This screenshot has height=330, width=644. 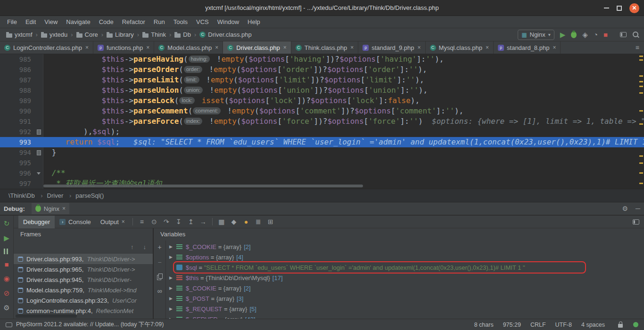 I want to click on breadcrumb-item: Core, so click(x=87, y=35).